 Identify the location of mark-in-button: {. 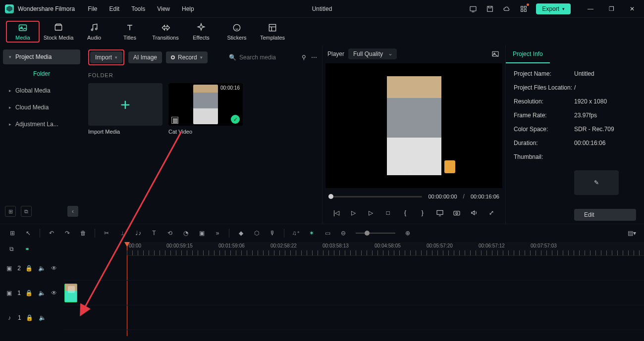
(405, 213).